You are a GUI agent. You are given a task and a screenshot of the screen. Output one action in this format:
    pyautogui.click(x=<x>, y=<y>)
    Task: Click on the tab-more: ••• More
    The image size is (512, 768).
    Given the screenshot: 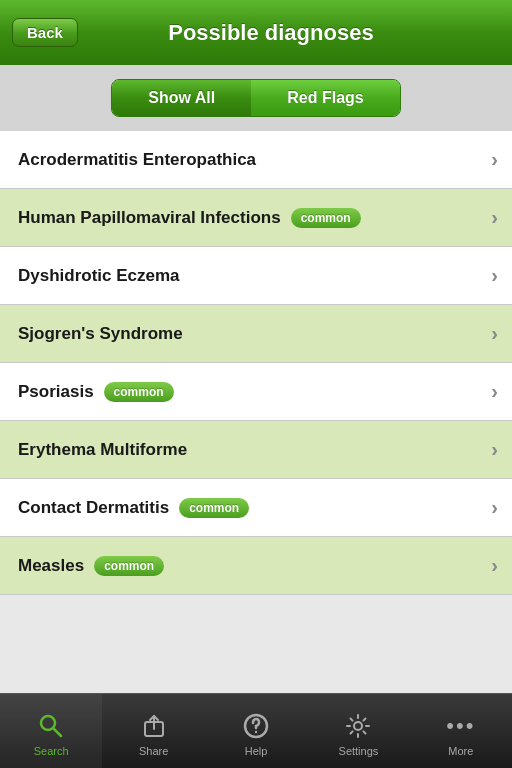 What is the action you would take?
    pyautogui.click(x=461, y=731)
    